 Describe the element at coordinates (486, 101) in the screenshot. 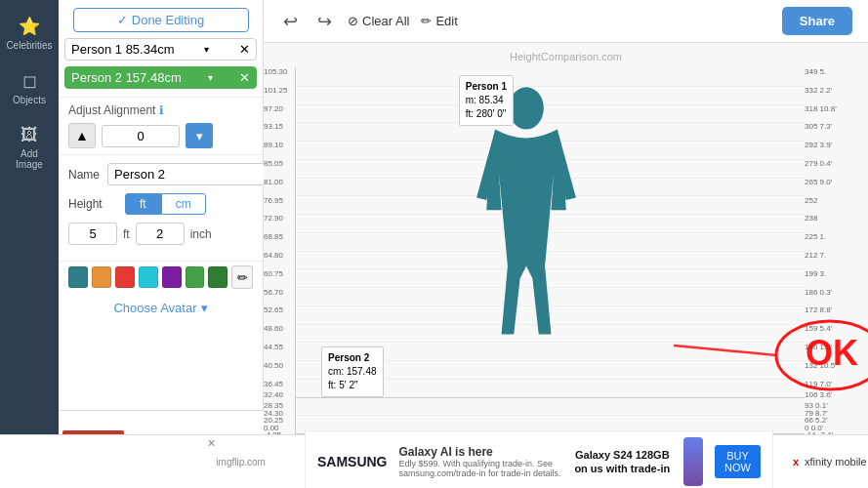

I see `person1-annotation: Person 1 m: 85.34 ft: 280' 0"` at that location.